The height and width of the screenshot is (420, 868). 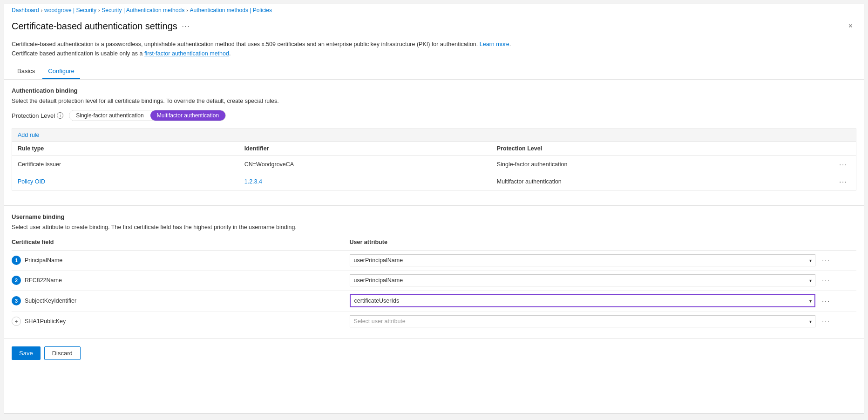 I want to click on user-attr-cell-4: Select user attribute ▾ ···, so click(x=591, y=321).